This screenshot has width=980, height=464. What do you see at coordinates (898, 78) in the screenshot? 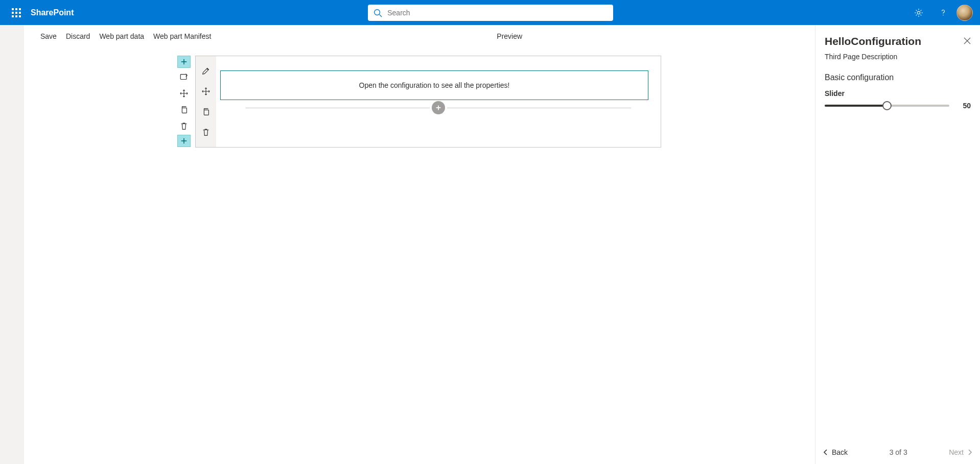
I see `group-title: Basic configuration` at bounding box center [898, 78].